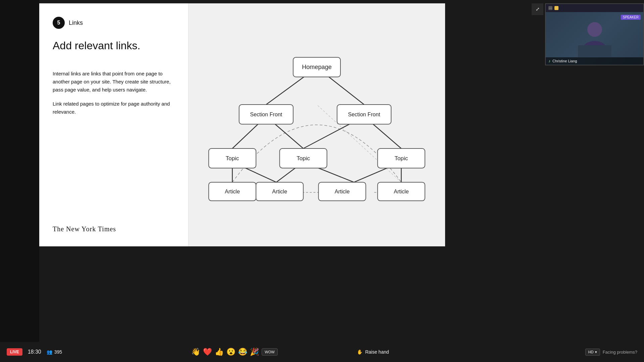 The image size is (644, 362). Describe the element at coordinates (303, 158) in the screenshot. I see `topic-2-node: Topic` at that location.